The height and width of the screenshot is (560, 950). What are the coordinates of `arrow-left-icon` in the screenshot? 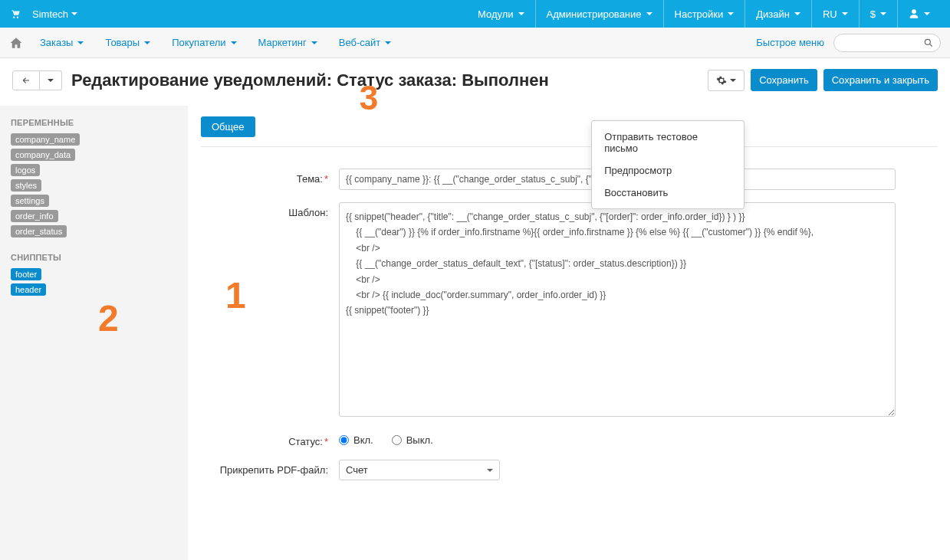 It's located at (26, 80).